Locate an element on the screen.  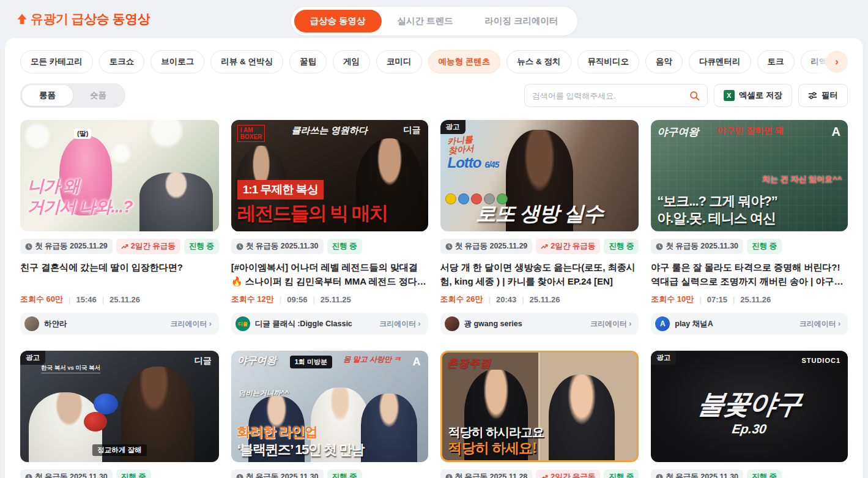
list-toolbar: 롱폼 숏폼 X 엑셀로 저장 is located at coordinates (434, 95).